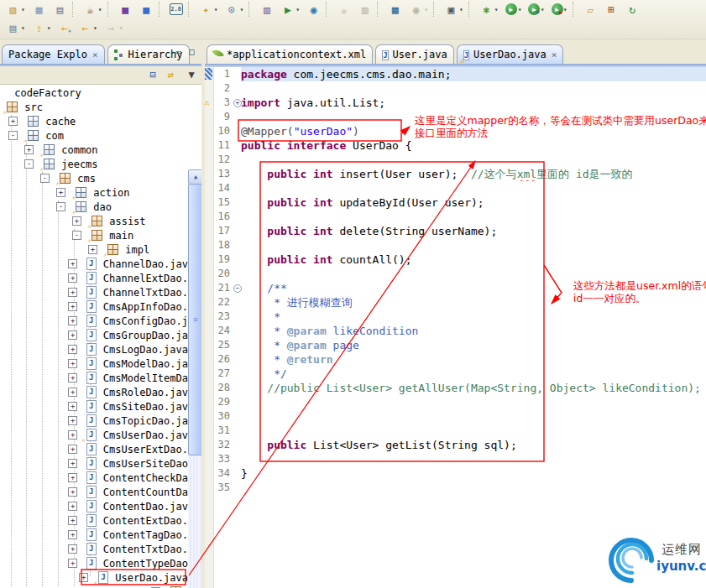 This screenshot has width=706, height=588. Describe the element at coordinates (94, 364) in the screenshot. I see `tree-item-cmsmodeldao-ja: +J CmsModelDao.ja` at that location.